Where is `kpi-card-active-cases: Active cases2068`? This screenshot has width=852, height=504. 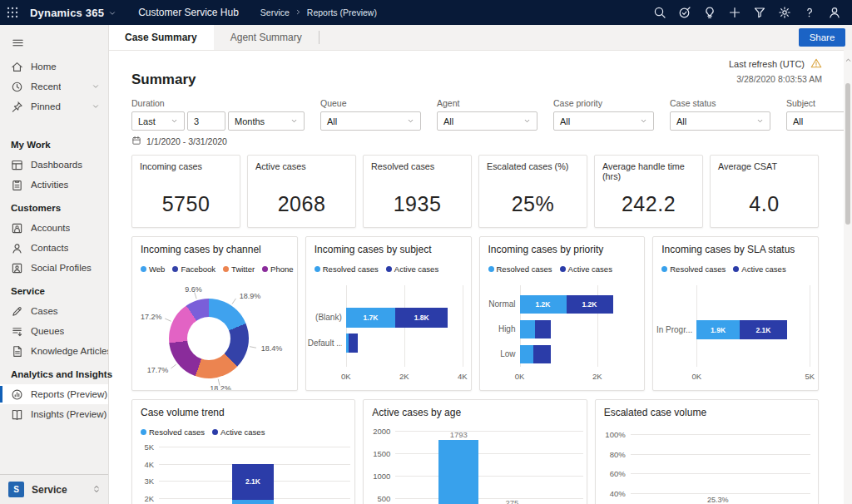 kpi-card-active-cases: Active cases2068 is located at coordinates (301, 191).